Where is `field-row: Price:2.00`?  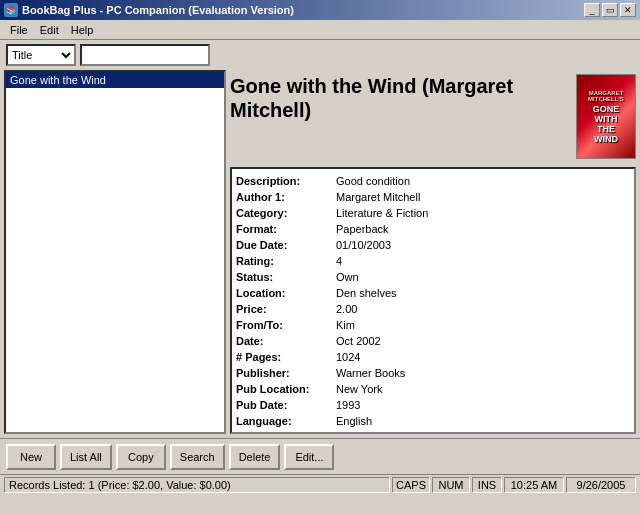 field-row: Price:2.00 is located at coordinates (433, 309).